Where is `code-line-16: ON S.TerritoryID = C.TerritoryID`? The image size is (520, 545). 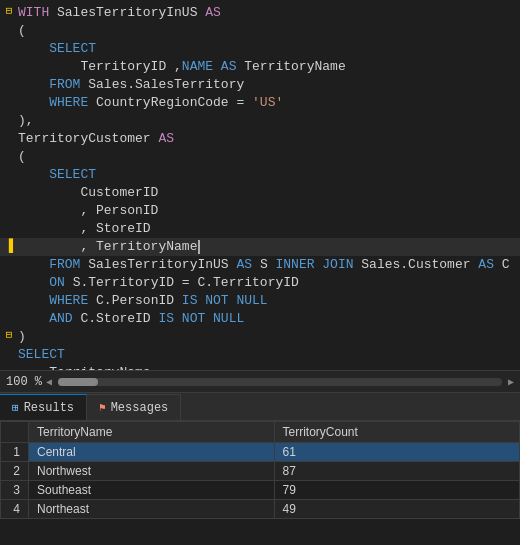 code-line-16: ON S.TerritoryID = C.TerritoryID is located at coordinates (260, 283).